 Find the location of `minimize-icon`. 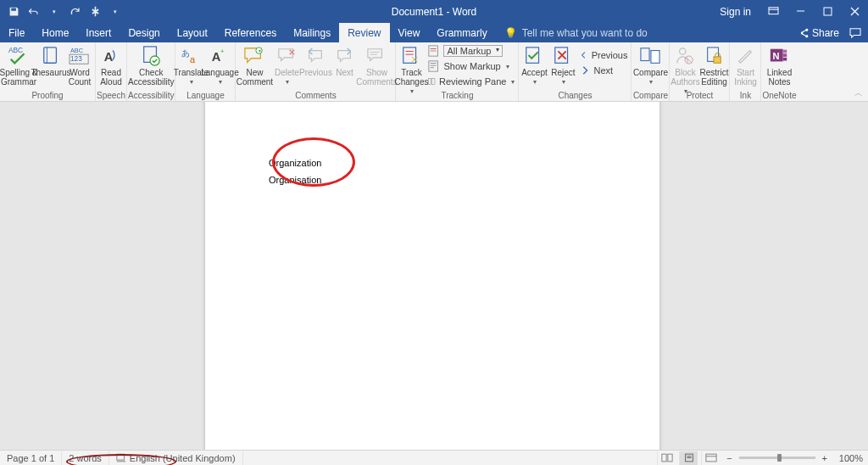

minimize-icon is located at coordinates (800, 12).